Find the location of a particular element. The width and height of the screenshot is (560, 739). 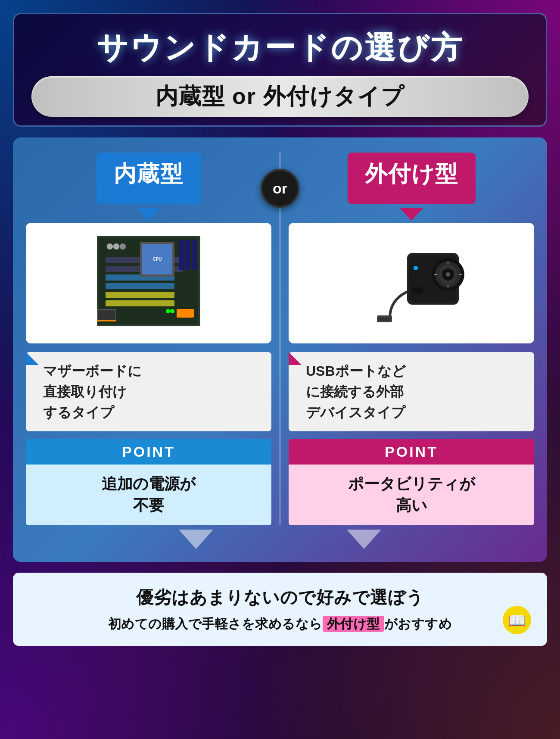

motherboard-illustration: CPU is located at coordinates (149, 283).